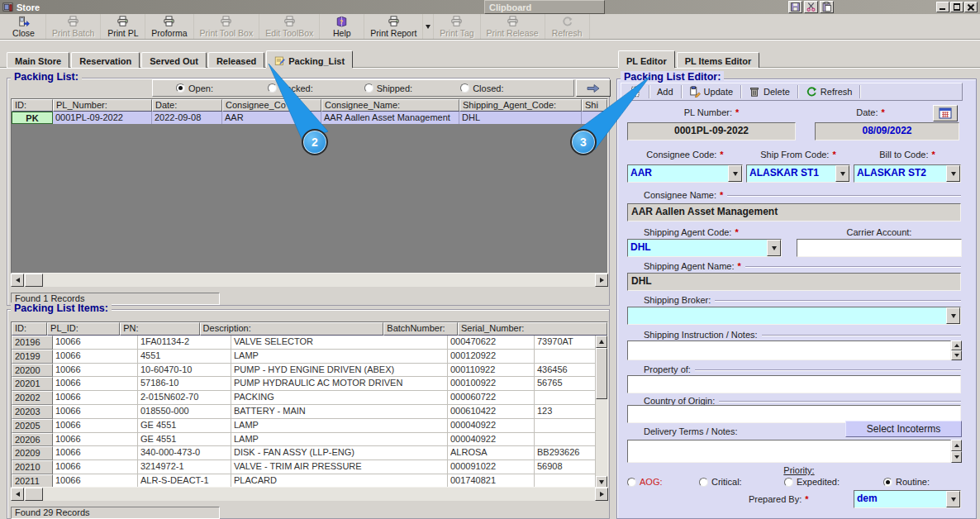  What do you see at coordinates (794, 316) in the screenshot?
I see `shipping-broker-select` at bounding box center [794, 316].